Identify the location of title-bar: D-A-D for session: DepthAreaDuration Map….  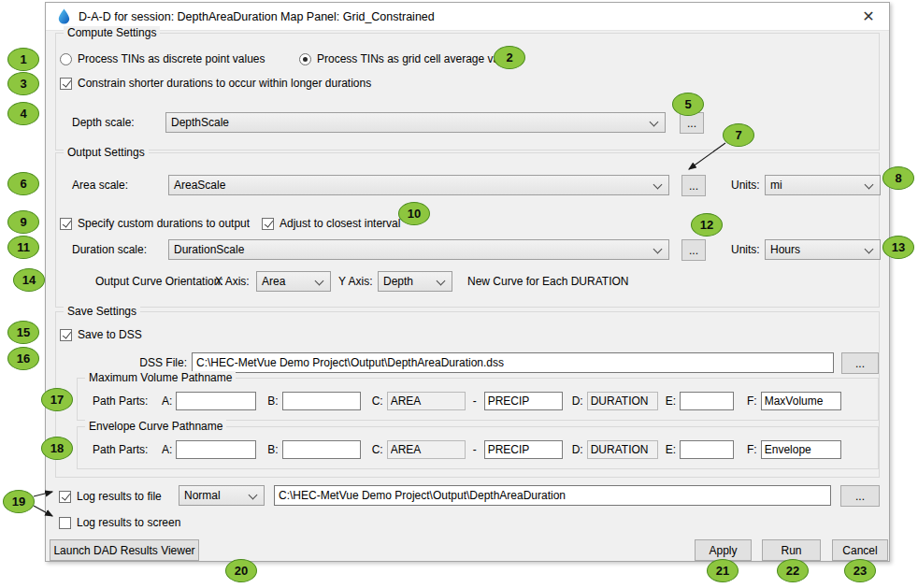
(467, 17).